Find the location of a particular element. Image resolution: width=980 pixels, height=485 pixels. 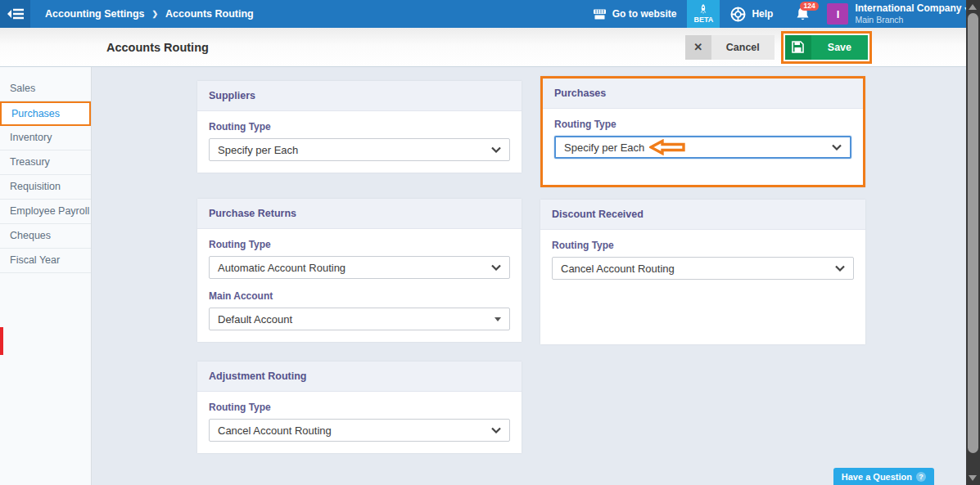

save-button-highlight: Save is located at coordinates (827, 47).